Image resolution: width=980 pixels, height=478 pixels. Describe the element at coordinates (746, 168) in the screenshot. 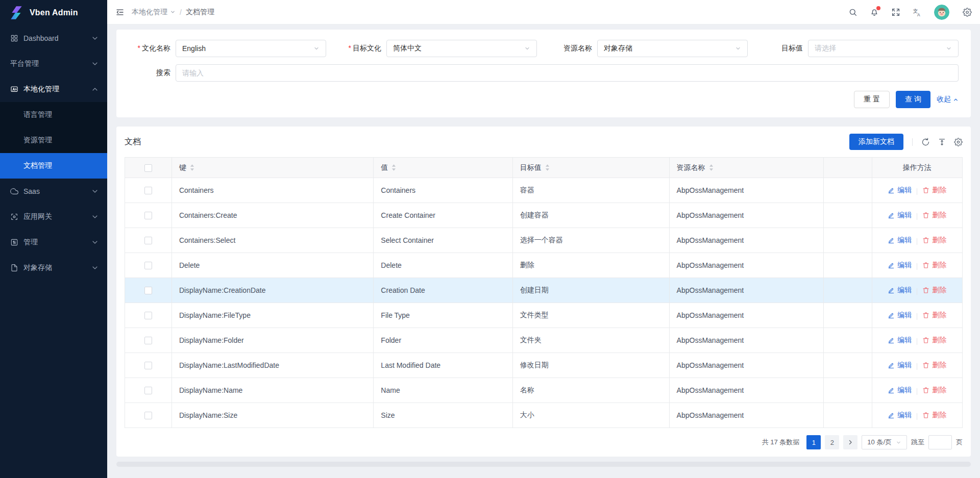

I see `column-header-resource: 资源名称` at that location.